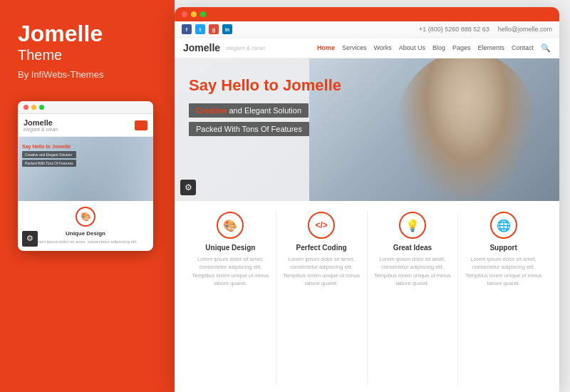  What do you see at coordinates (214, 29) in the screenshot?
I see `googleplus-icon: g` at bounding box center [214, 29].